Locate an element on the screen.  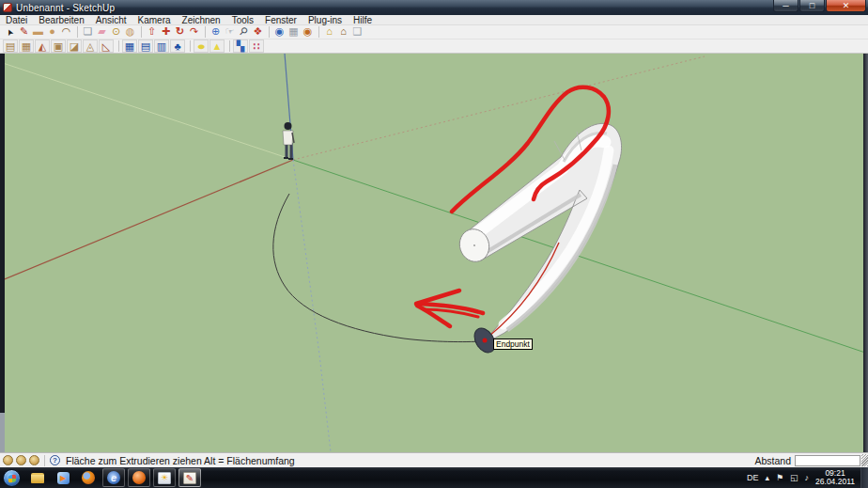
menu-item: Zeichnen is located at coordinates (201, 21).